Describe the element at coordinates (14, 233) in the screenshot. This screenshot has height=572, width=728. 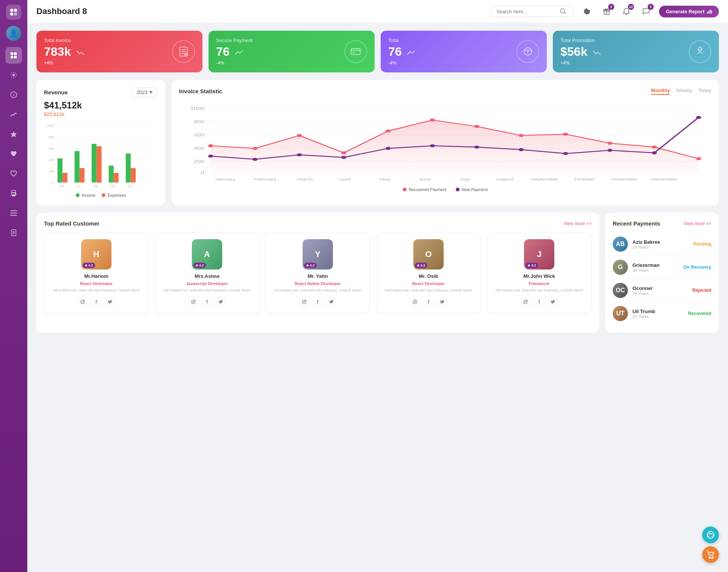
I see `sidebar-item-docs` at that location.